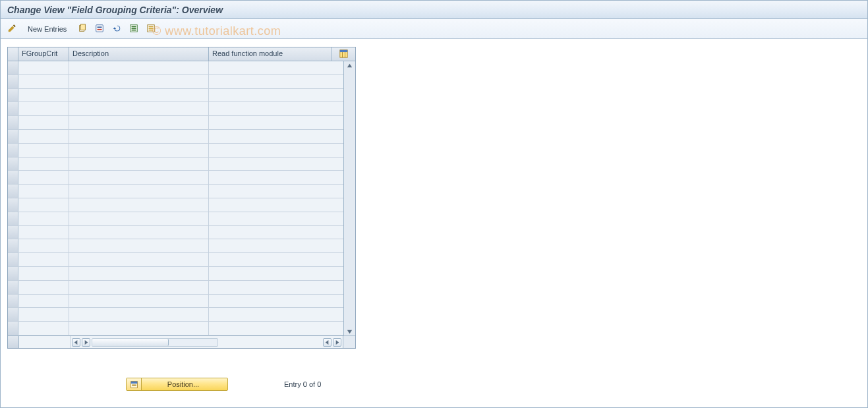  I want to click on horizontal-scrollbar, so click(145, 342).